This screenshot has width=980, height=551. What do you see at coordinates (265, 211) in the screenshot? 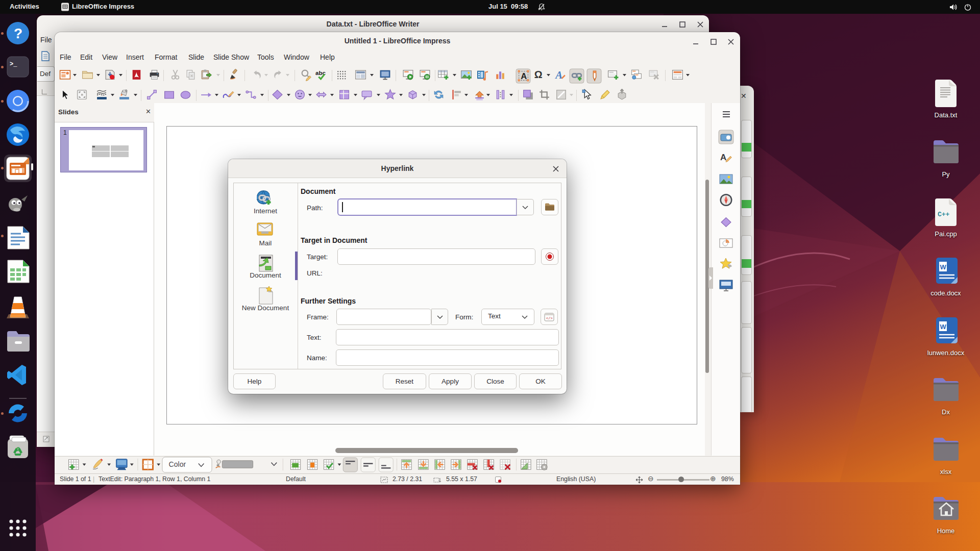
I see `svg-text: Internet` at bounding box center [265, 211].